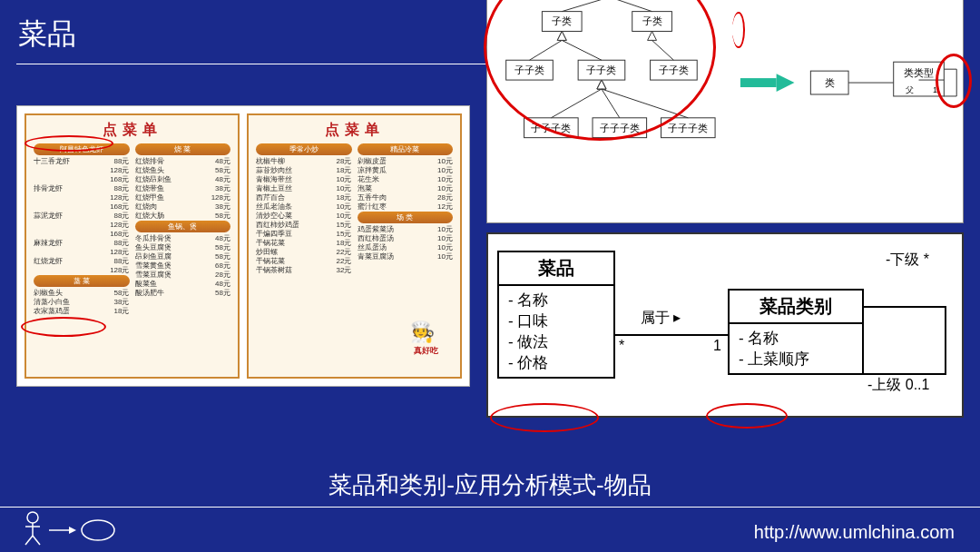 The height and width of the screenshot is (552, 980). I want to click on menu-item-row: 农家蒸鸡蛋18元, so click(82, 311).